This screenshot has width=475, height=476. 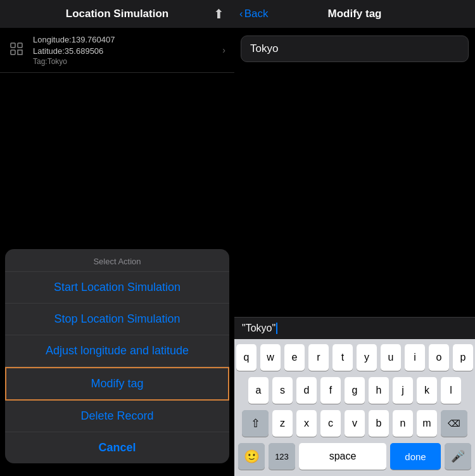 I want to click on left-header: Location Simulation ⬆, so click(x=117, y=14).